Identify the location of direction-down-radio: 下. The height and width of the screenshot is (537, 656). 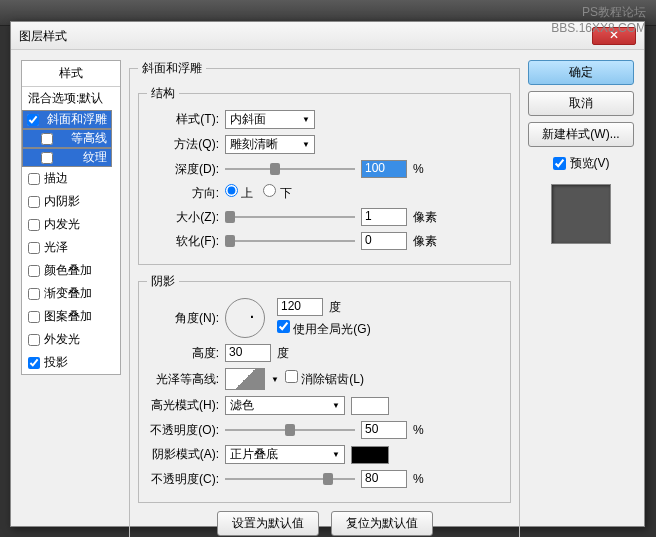
(277, 193).